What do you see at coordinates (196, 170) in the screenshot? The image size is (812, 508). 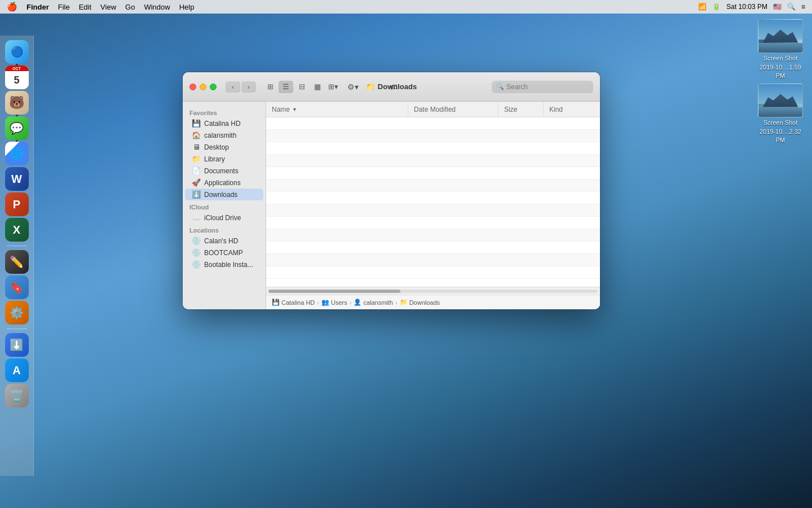 I see `documents-icon: 📄` at bounding box center [196, 170].